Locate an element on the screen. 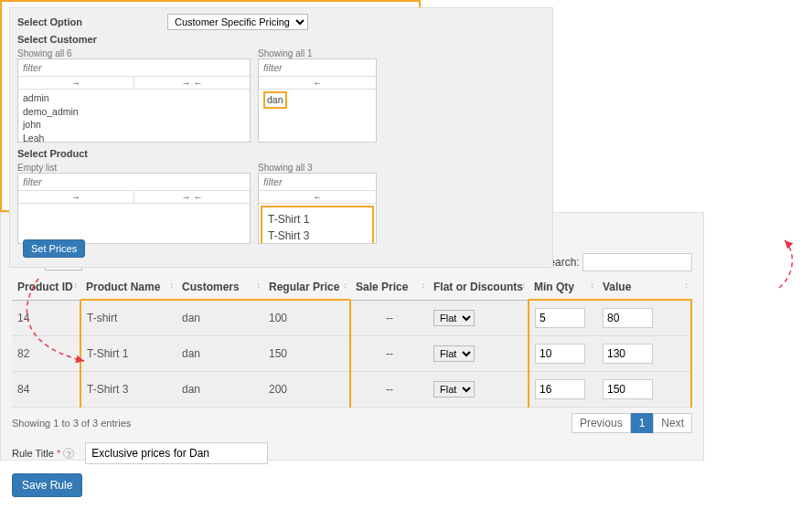 The image size is (812, 509). col-customers: Customers is located at coordinates (210, 287).